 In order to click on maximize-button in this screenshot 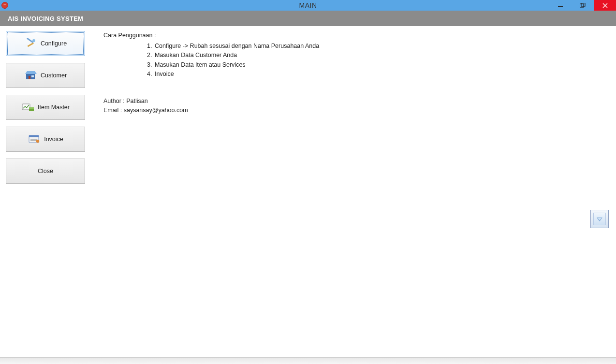, I will do `click(583, 5)`.